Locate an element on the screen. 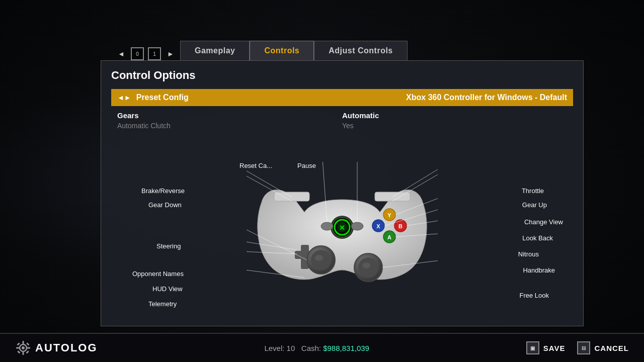 Image resolution: width=644 pixels, height=362 pixels. preset-label: Preset Config is located at coordinates (269, 98).